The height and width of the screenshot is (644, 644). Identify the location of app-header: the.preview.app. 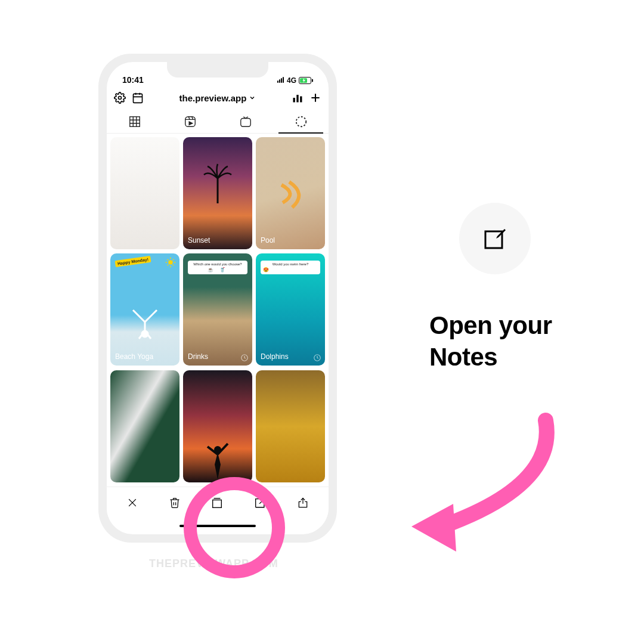
(218, 98).